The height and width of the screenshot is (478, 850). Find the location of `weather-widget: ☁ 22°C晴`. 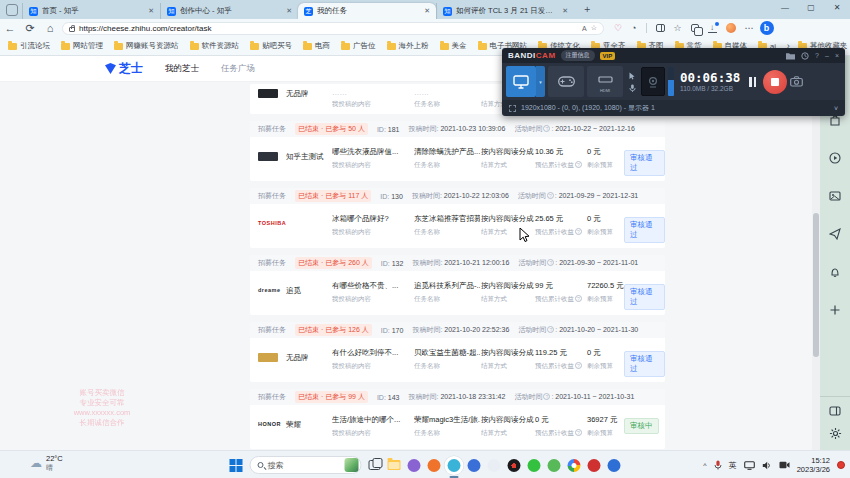

weather-widget: ☁ 22°C晴 is located at coordinates (46, 463).